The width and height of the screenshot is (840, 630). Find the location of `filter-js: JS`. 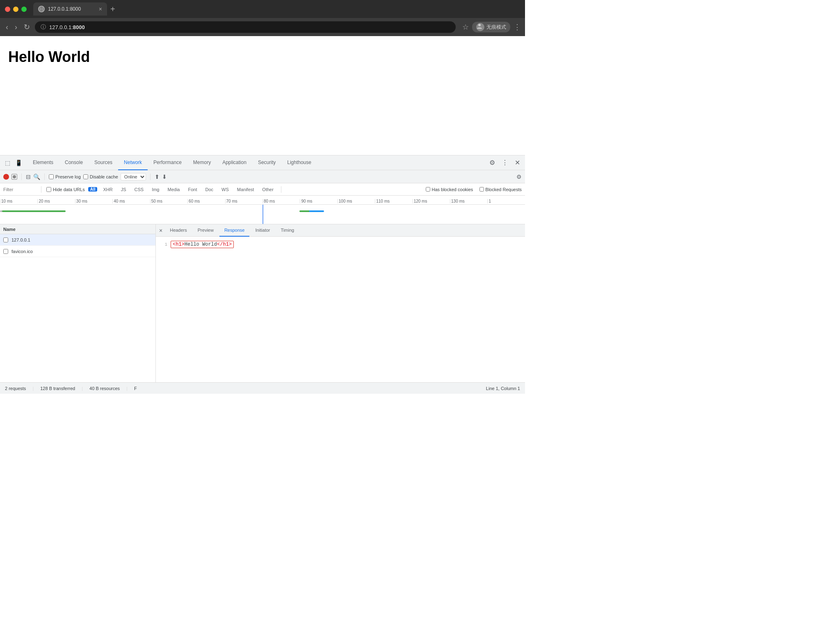

filter-js: JS is located at coordinates (124, 189).